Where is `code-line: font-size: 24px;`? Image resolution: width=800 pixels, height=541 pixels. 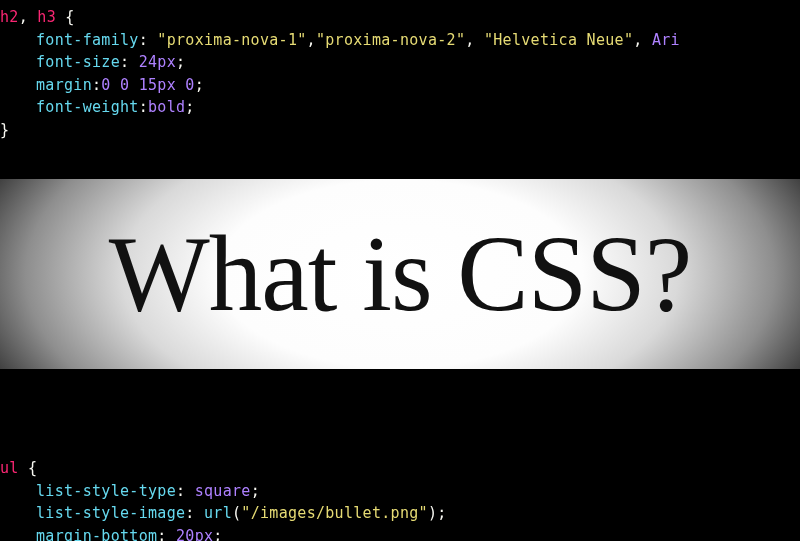
code-line: font-size: 24px; is located at coordinates (400, 62).